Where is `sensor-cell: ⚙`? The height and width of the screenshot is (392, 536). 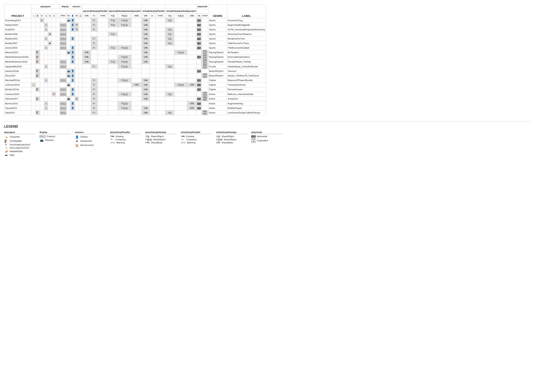 sensor-cell: ⚙ is located at coordinates (77, 25).